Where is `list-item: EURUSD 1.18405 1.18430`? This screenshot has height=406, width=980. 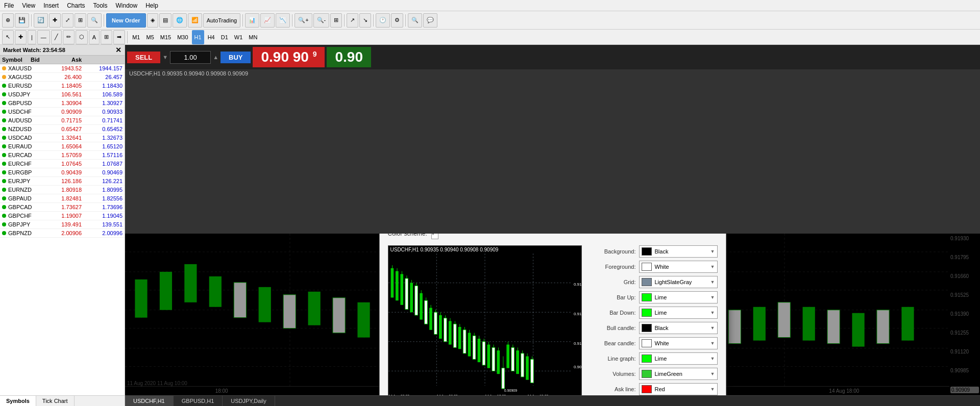 list-item: EURUSD 1.18405 1.18430 is located at coordinates (62, 86).